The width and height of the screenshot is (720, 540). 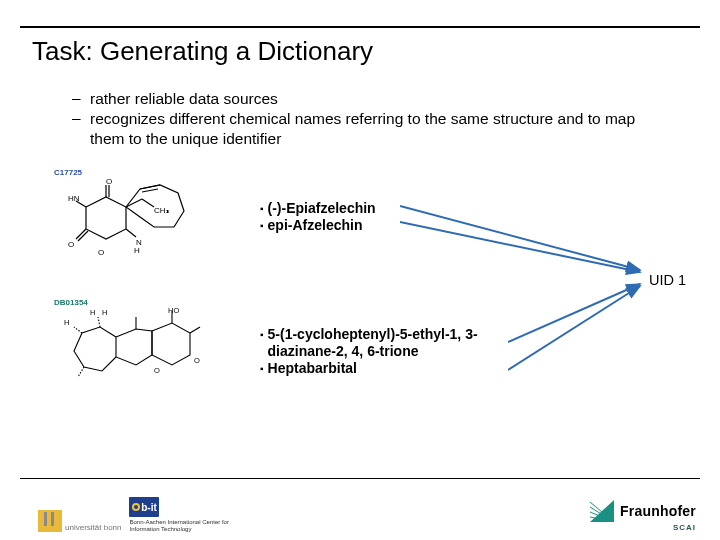 What do you see at coordinates (80, 521) in the screenshot?
I see `uni-bonn-logo: universität bonn` at bounding box center [80, 521].